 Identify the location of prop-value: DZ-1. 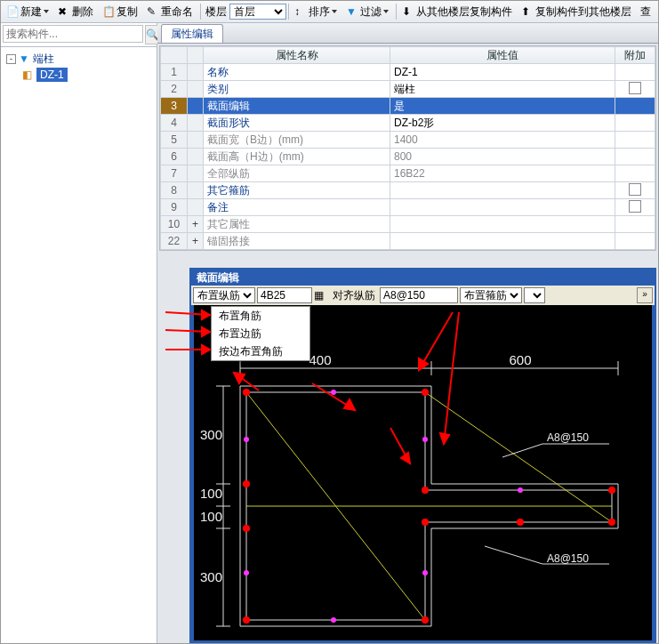
(503, 73).